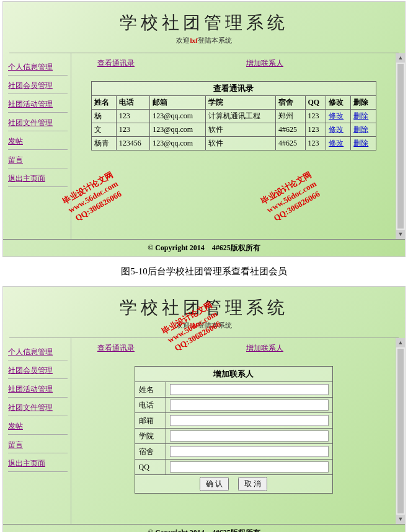  What do you see at coordinates (339, 103) in the screenshot?
I see `th-edit: 修改` at bounding box center [339, 103].